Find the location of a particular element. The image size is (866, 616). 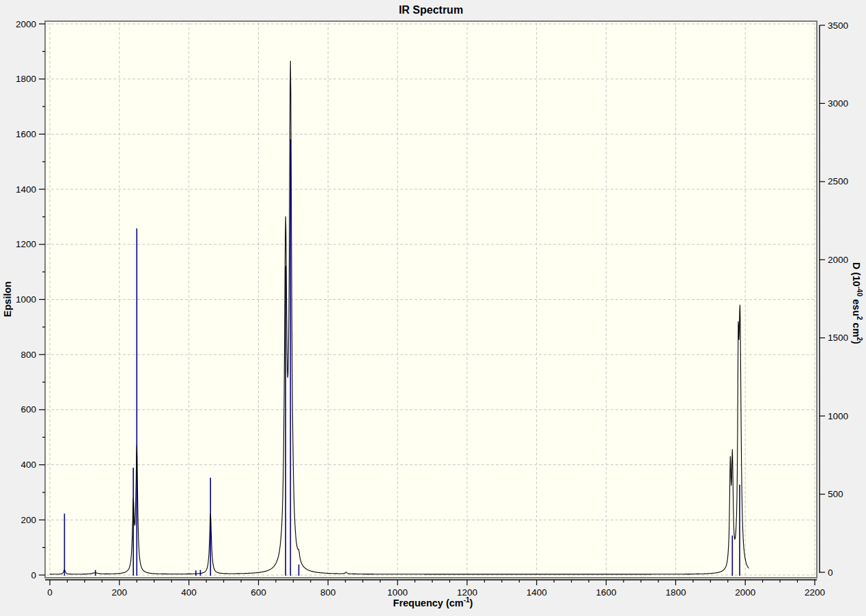

svg-text: 500 is located at coordinates (836, 494).